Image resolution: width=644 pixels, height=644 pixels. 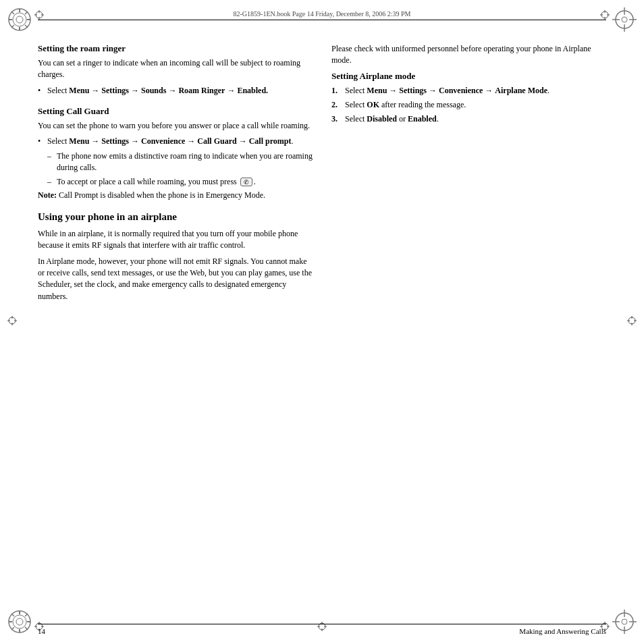 What do you see at coordinates (336, 90) in the screenshot?
I see `step-1-num: 1.` at bounding box center [336, 90].